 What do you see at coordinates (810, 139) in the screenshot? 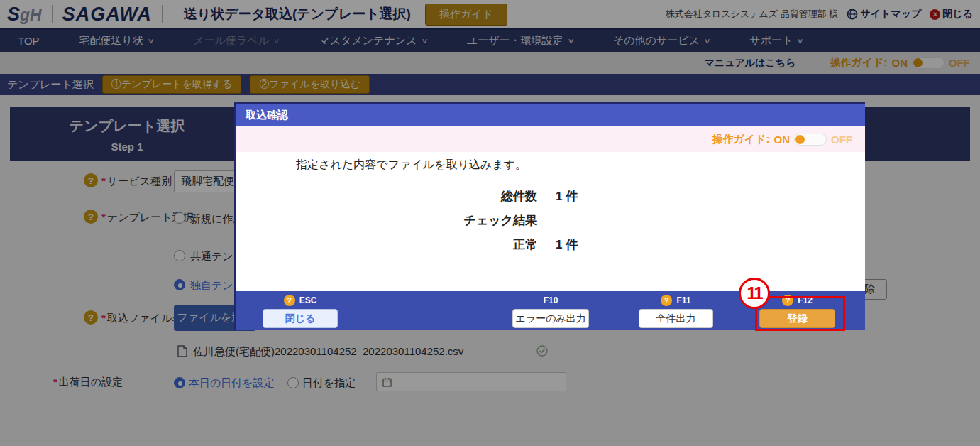
I see `dialog-guide-toggle-switch` at bounding box center [810, 139].